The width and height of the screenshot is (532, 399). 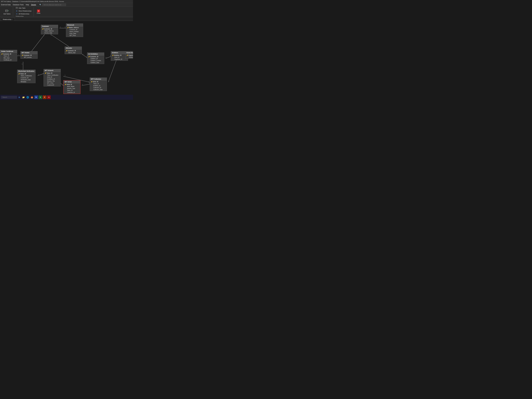 I want to click on field-label: Artwork_Title, so click(x=51, y=81).